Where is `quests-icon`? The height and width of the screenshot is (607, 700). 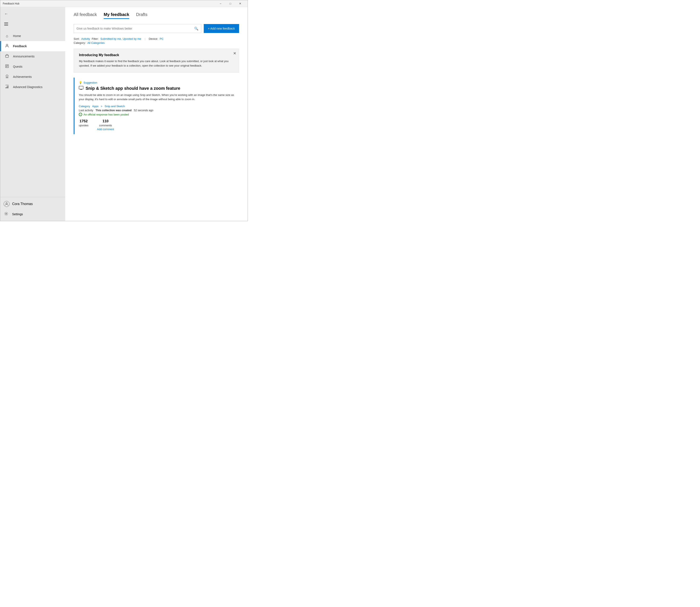
quests-icon is located at coordinates (7, 67).